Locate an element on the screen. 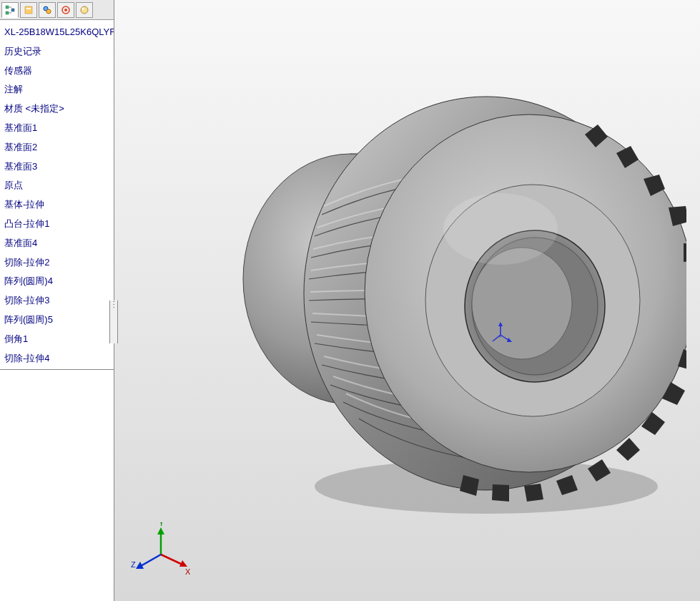 This screenshot has width=700, height=601. tree-item: 倒角1 is located at coordinates (57, 339).